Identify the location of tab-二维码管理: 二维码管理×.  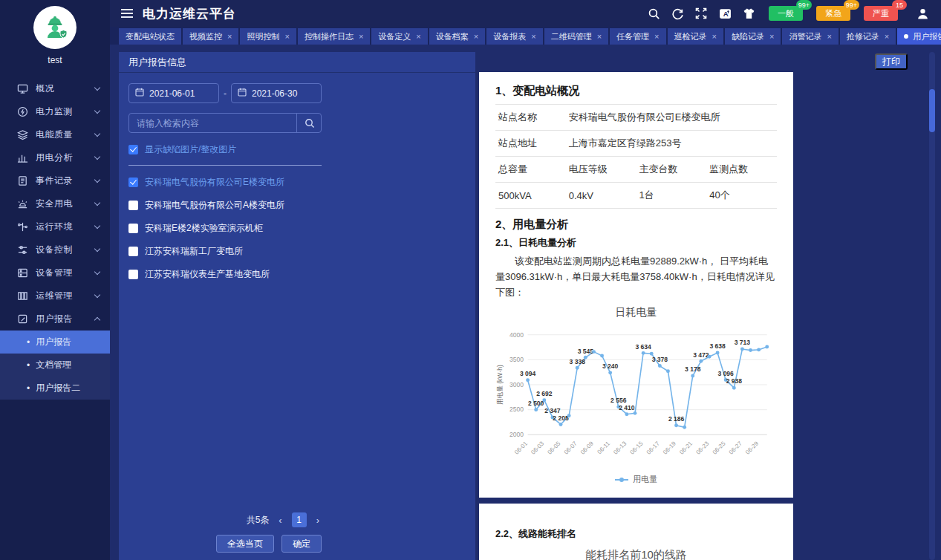
(576, 36).